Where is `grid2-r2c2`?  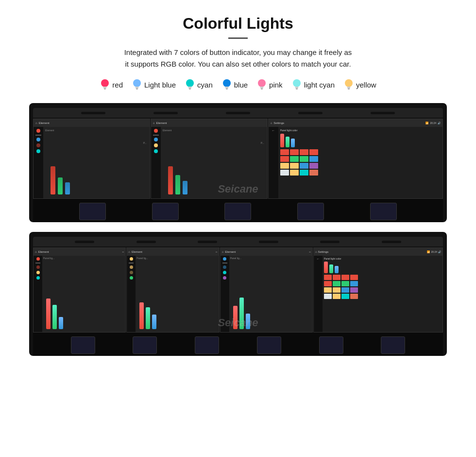 grid2-r2c2 is located at coordinates (337, 284).